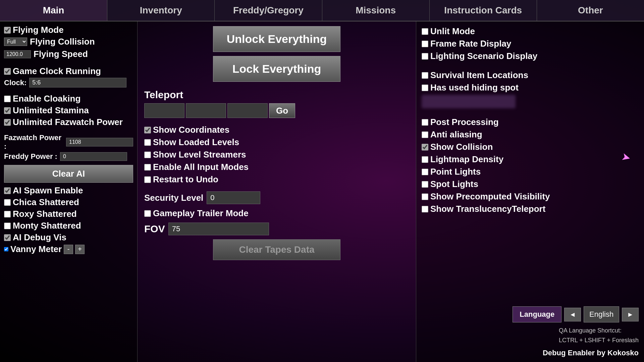  Describe the element at coordinates (148, 142) in the screenshot. I see `show-loaded-levels-checkbox` at that location.